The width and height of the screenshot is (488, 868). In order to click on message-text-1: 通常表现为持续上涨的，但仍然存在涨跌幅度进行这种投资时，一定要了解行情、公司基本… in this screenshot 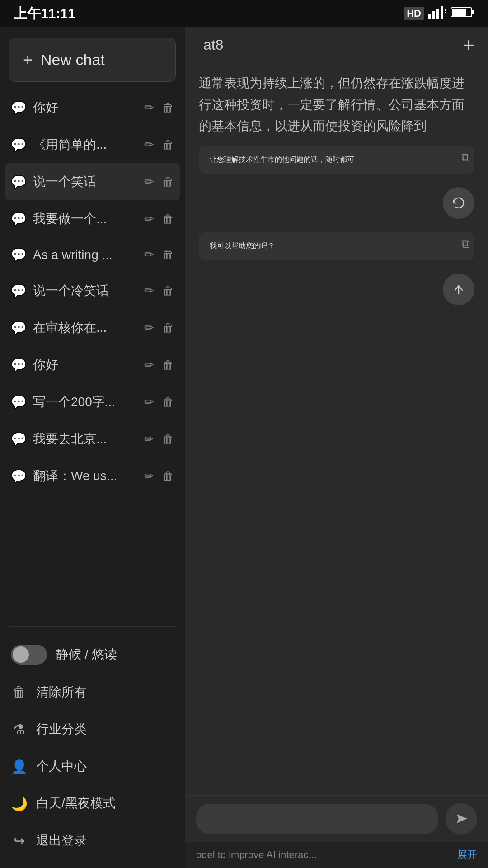, I will do `click(332, 104)`.